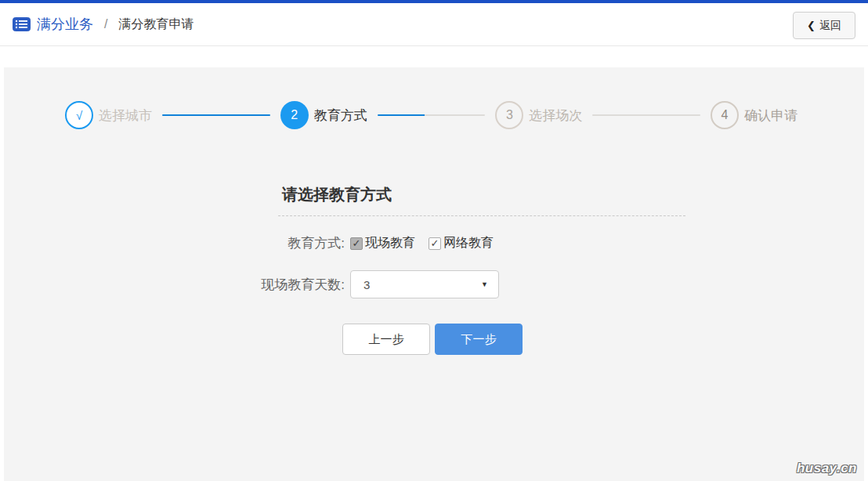  I want to click on breadcrumb: 满分业务 / 满分教育申请, so click(103, 24).